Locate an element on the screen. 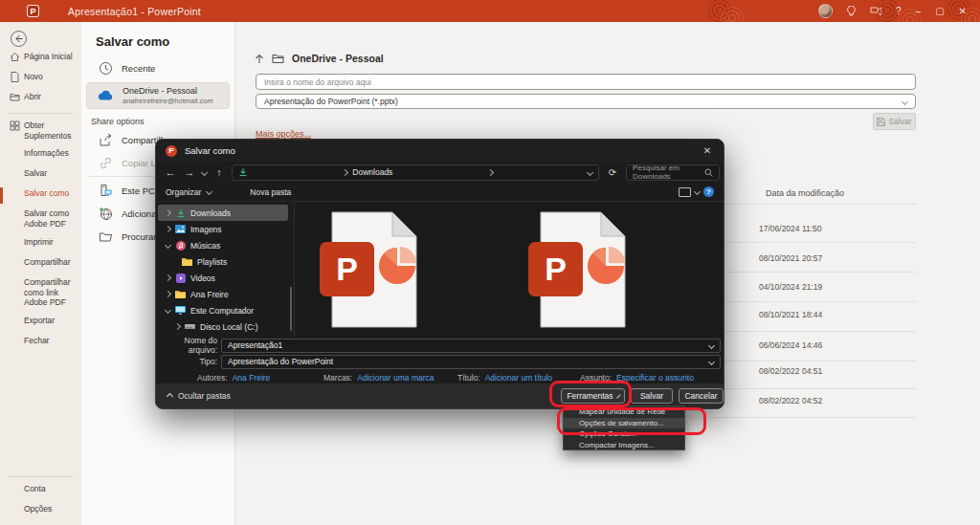 This screenshot has width=980, height=525. folder-icon is located at coordinates (278, 59).